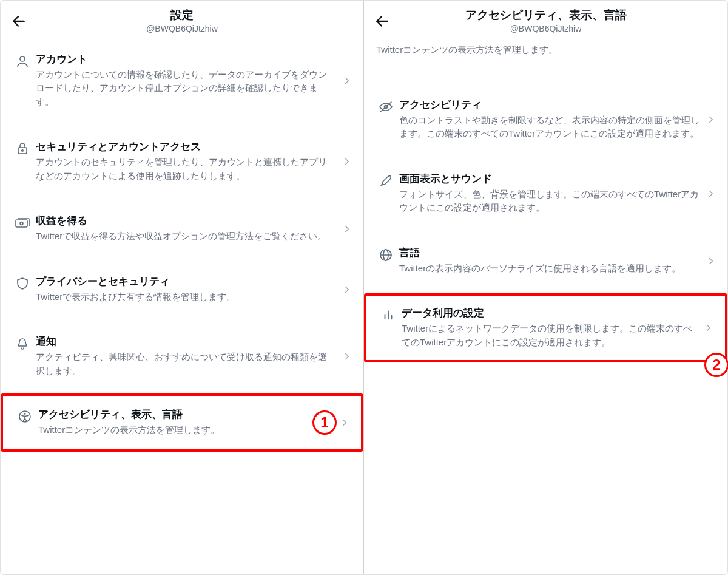 Image resolution: width=728 pixels, height=575 pixels. Describe the element at coordinates (546, 261) in the screenshot. I see `item-language: 言語 Twitterの表示内容のパーソナライズに使用される言語を適用します。` at that location.